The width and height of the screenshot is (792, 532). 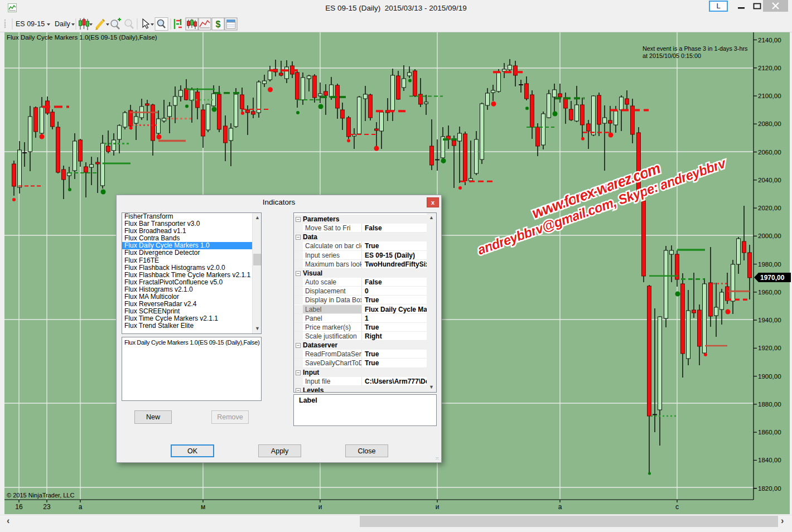 What do you see at coordinates (770, 152) in the screenshot?
I see `svg-text: 2060,00` at bounding box center [770, 152].